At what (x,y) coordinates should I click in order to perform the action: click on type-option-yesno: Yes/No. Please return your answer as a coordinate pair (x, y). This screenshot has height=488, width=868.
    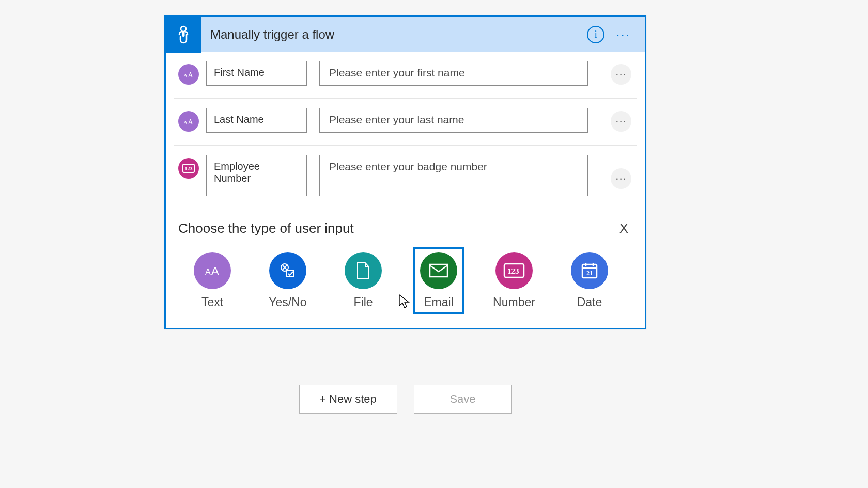
    Looking at the image, I should click on (288, 281).